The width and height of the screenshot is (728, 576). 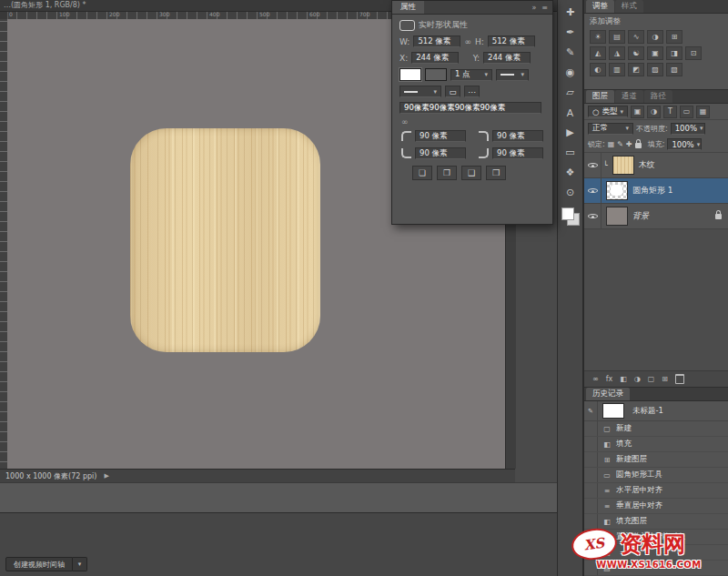 I want to click on adjustment-icon: ▥, so click(x=617, y=69).